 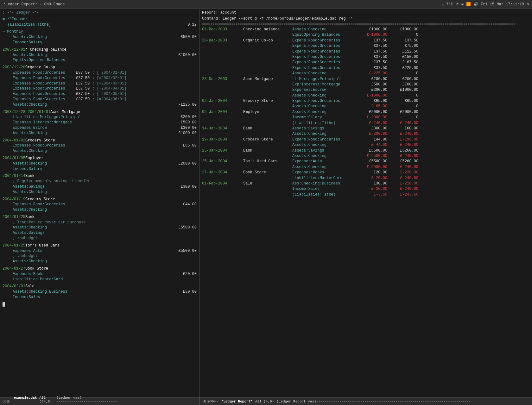 What do you see at coordinates (476, 4) in the screenshot?
I see `volume-icon: 🔊` at bounding box center [476, 4].